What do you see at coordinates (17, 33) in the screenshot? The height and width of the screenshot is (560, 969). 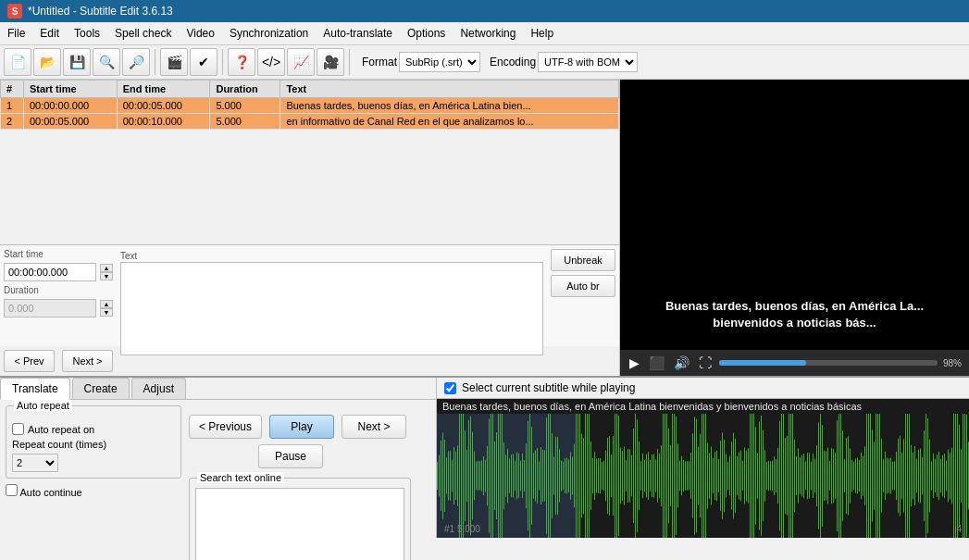 I see `menu-file: File` at bounding box center [17, 33].